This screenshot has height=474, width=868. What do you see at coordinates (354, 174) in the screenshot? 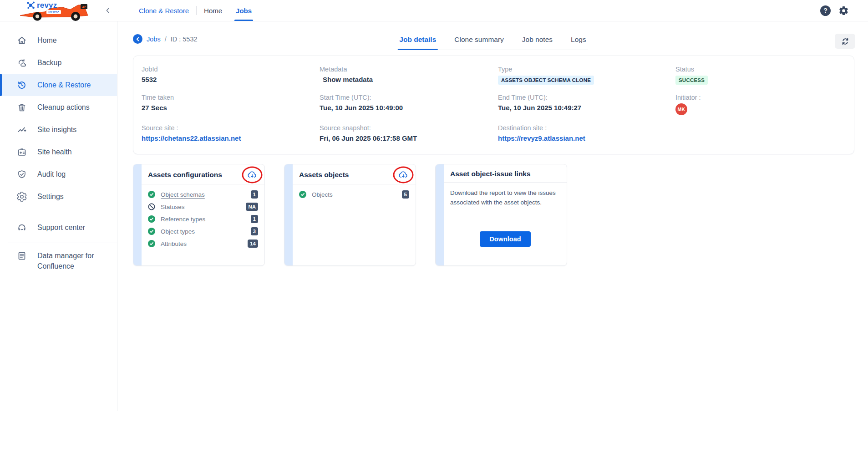
I see `card-header: Assets objects` at bounding box center [354, 174].